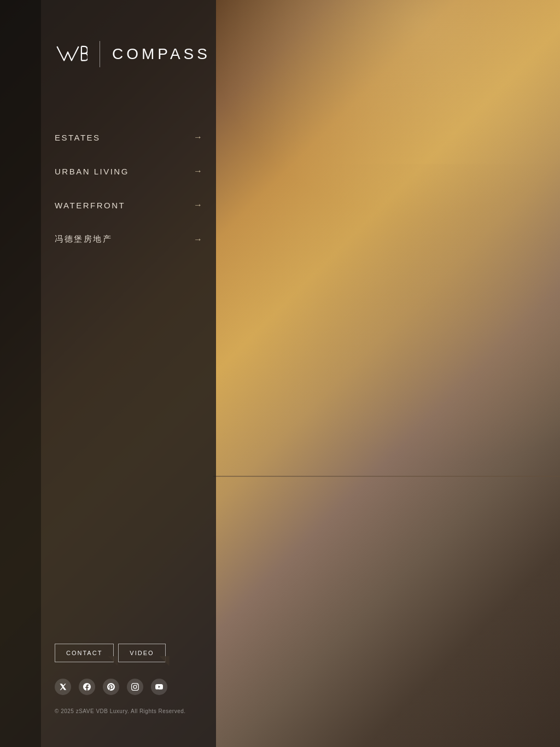  I want to click on nav-label-chinese: 冯德堡房地产, so click(83, 240).